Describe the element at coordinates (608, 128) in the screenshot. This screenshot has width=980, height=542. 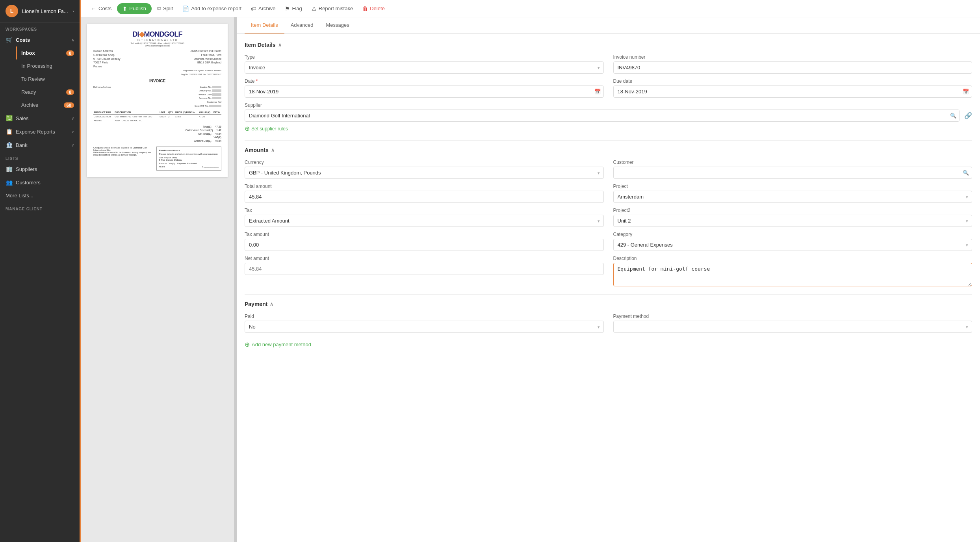
I see `set-supplier-rules-button: ⊕ Set supplier rules` at that location.